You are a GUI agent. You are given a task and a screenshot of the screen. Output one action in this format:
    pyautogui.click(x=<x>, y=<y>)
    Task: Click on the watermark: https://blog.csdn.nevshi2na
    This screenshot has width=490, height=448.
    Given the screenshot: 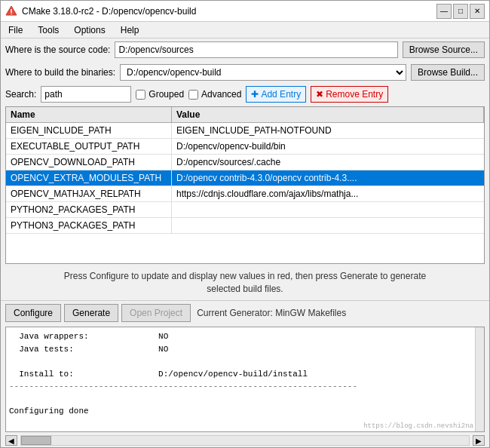 What is the action you would take?
    pyautogui.click(x=418, y=426)
    